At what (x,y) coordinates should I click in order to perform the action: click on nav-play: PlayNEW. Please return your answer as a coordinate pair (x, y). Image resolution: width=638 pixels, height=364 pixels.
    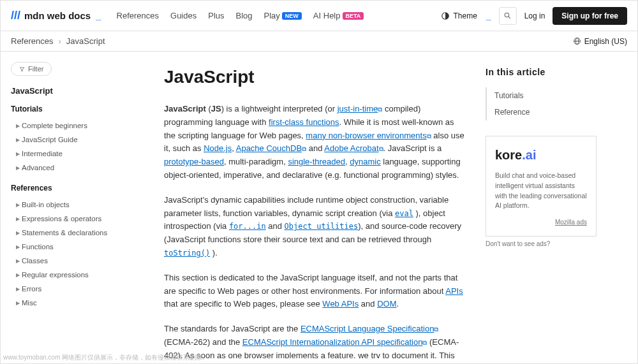
    Looking at the image, I should click on (283, 15).